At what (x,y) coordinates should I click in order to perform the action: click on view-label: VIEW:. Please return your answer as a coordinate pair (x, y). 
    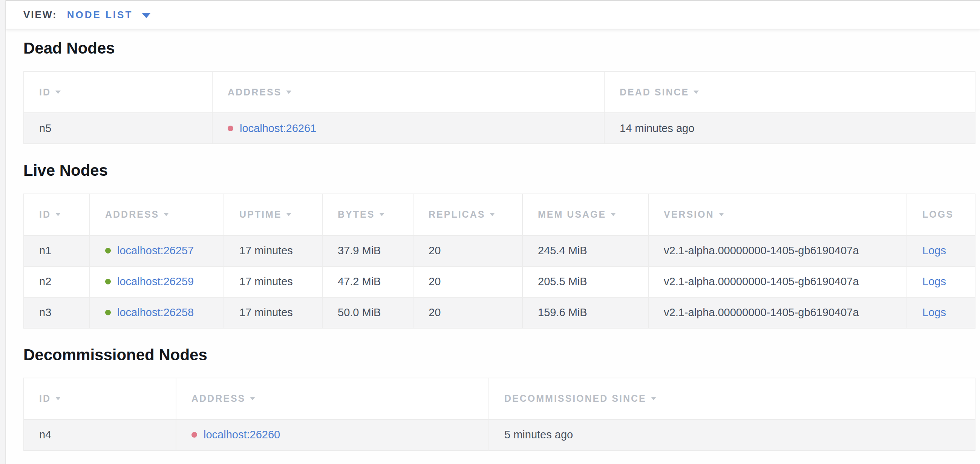
    Looking at the image, I should click on (40, 15).